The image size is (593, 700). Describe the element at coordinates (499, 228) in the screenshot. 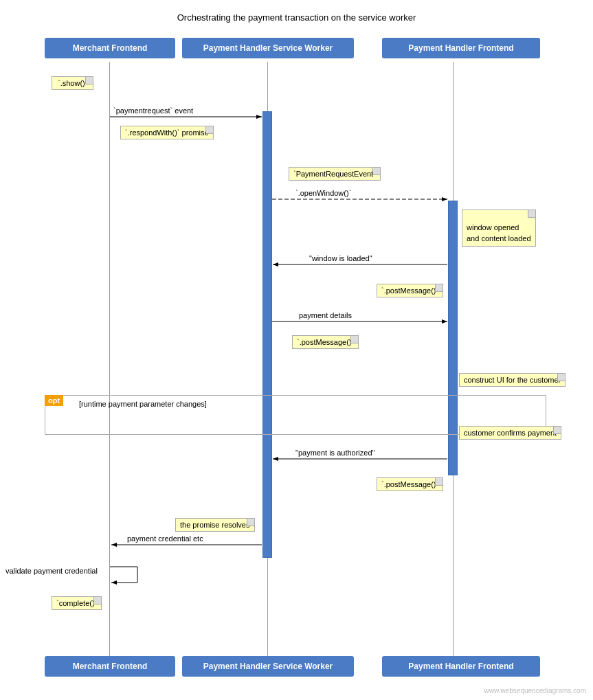

I see `note-window-opened: window openedand content loaded` at that location.